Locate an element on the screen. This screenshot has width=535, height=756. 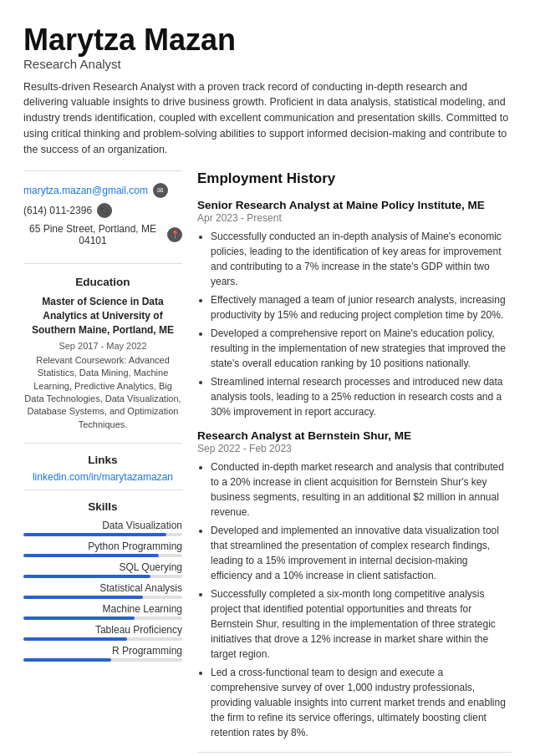
education-dates: Sep 2017 - May 2022 is located at coordinates (103, 346).